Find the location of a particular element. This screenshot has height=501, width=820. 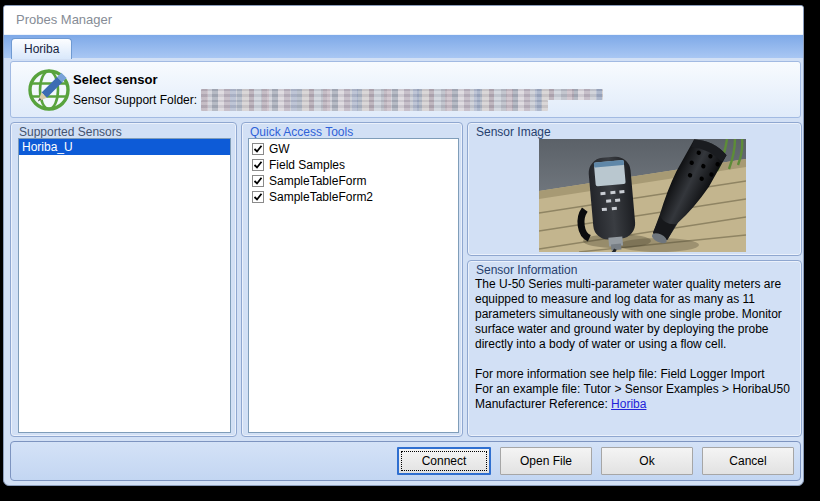

sensor-information-body: The U-50 Series multi-parameter water qu… is located at coordinates (636, 344).